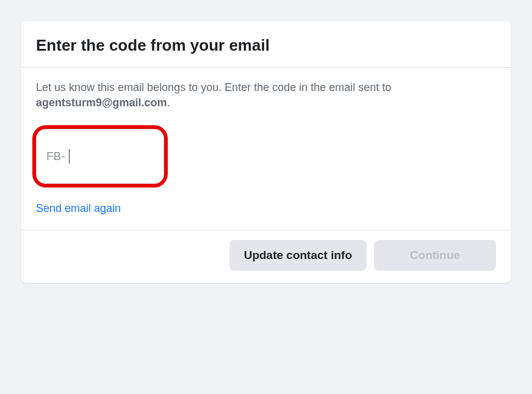 The height and width of the screenshot is (394, 532). What do you see at coordinates (78, 209) in the screenshot?
I see `resend-email-link: Send email again` at bounding box center [78, 209].